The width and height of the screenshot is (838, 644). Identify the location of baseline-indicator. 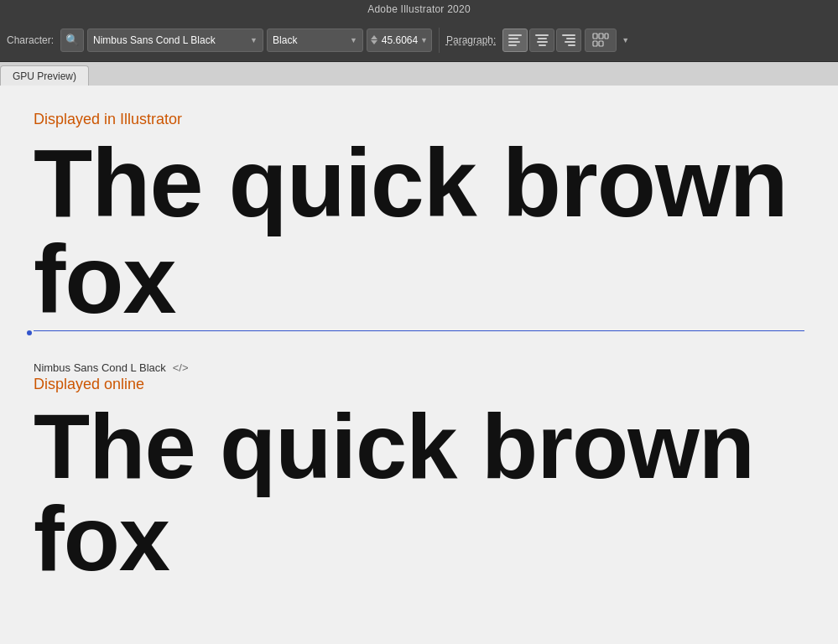
(419, 330).